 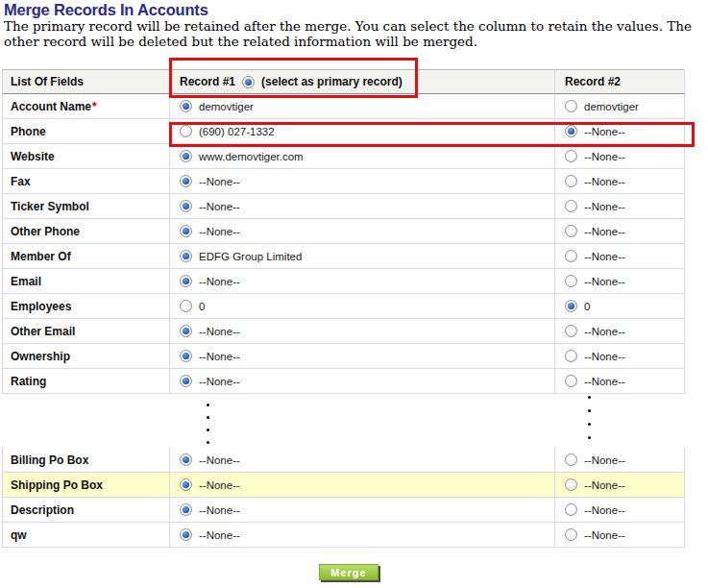 I want to click on table-row: Email --None-- --None--, so click(x=344, y=282).